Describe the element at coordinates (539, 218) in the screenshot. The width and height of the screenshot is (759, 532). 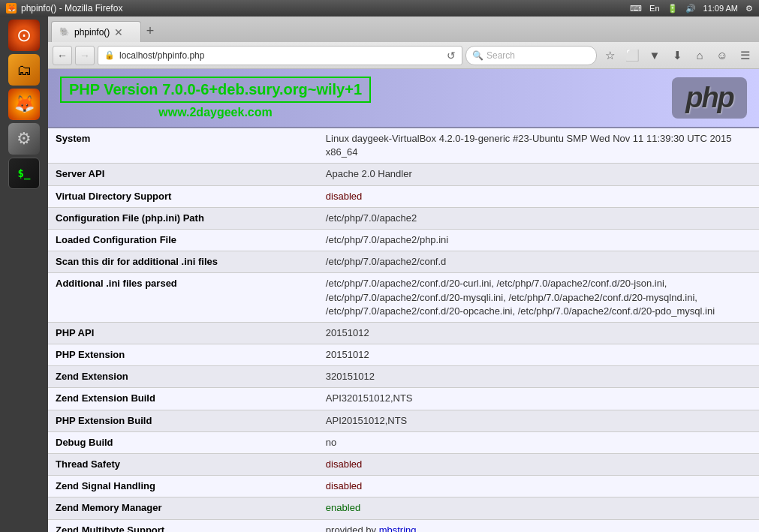
I see `table-cell-value: /etc/php/7.0/apache2` at that location.